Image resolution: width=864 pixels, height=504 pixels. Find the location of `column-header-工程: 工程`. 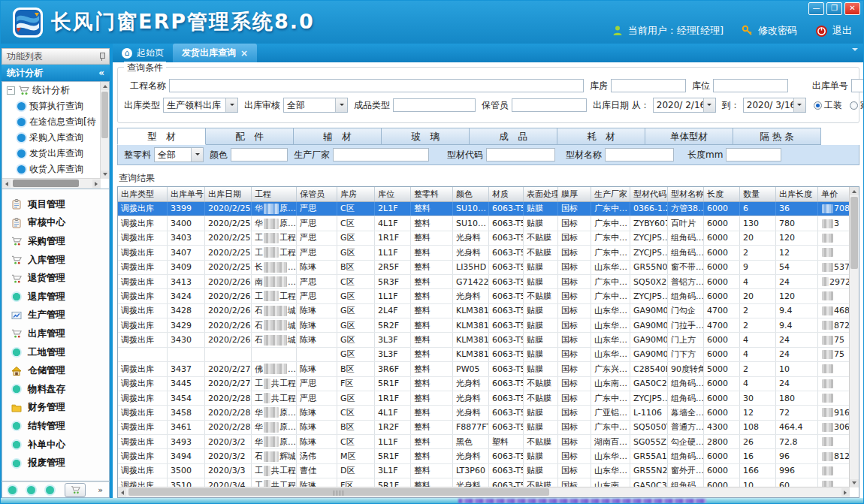

column-header-工程: 工程 is located at coordinates (274, 194).